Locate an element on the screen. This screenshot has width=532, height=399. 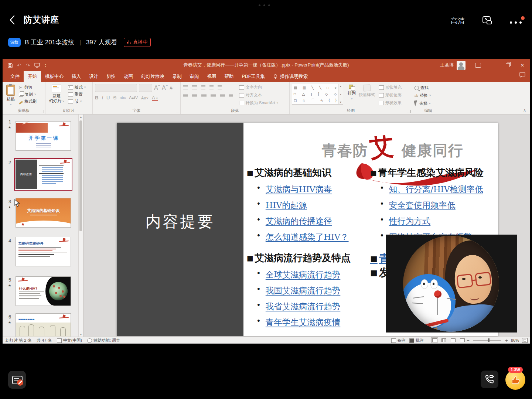
find-button: 查找 is located at coordinates (428, 88).